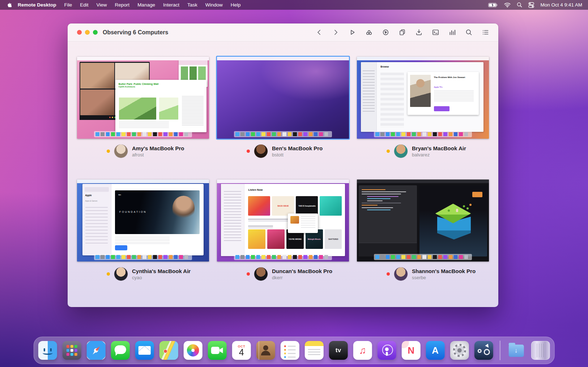 This screenshot has width=588, height=367. Describe the element at coordinates (88, 33) in the screenshot. I see `minimize-button` at that location.